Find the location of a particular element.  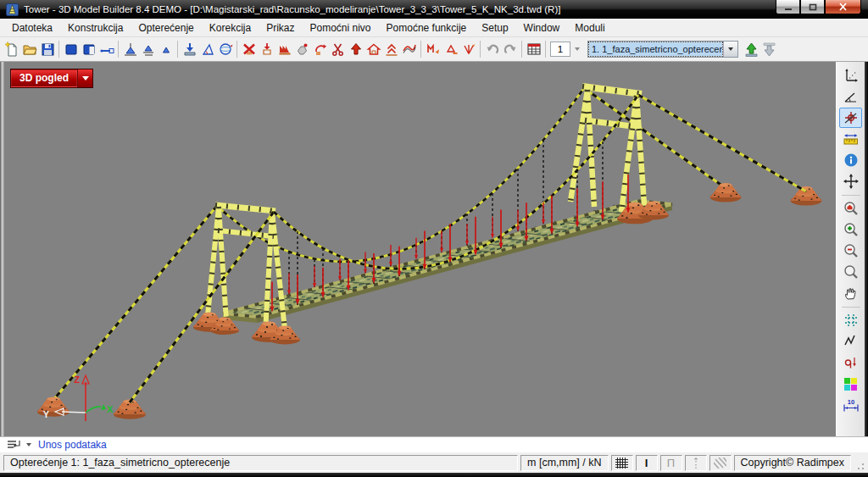

angle-measure-icon is located at coordinates (851, 97).